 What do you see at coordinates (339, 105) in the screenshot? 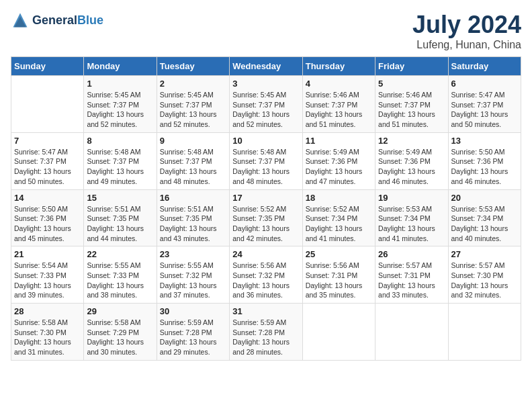
I see `calendar-cell: 4Sunrise: 5:46 AM Sunset: 7:37 PM Daylig…` at bounding box center [339, 105].